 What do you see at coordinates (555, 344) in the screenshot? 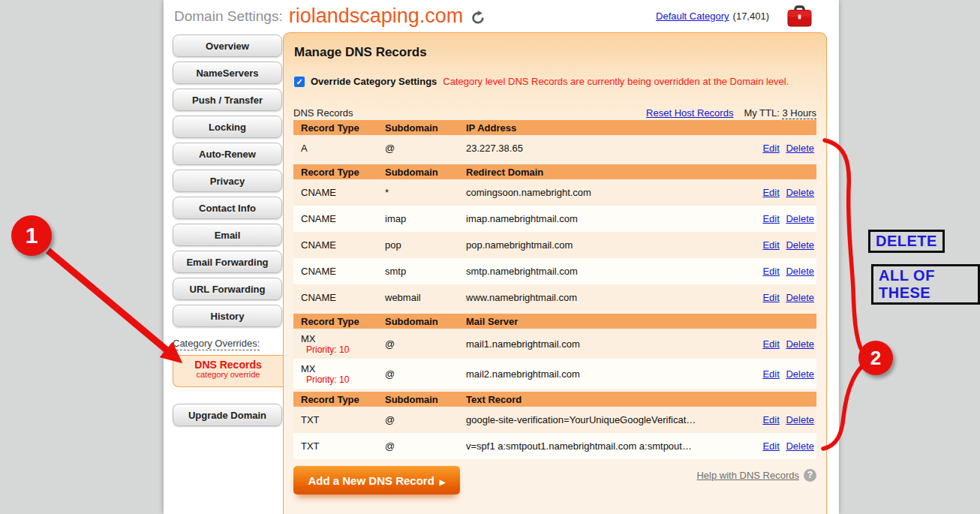
I see `table-row: MXPriority: 10 @ mail1.namebrightmail.co…` at bounding box center [555, 344].